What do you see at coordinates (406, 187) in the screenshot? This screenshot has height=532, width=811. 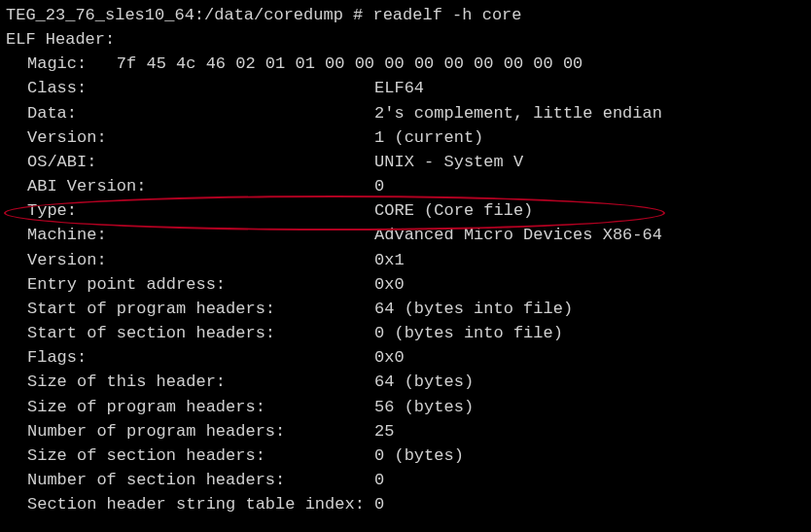 I see `elf-field-row: ABI Version: 0` at bounding box center [406, 187].